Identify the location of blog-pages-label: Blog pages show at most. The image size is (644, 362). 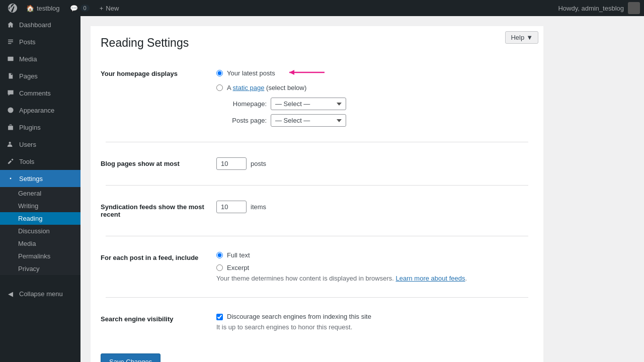
(156, 164).